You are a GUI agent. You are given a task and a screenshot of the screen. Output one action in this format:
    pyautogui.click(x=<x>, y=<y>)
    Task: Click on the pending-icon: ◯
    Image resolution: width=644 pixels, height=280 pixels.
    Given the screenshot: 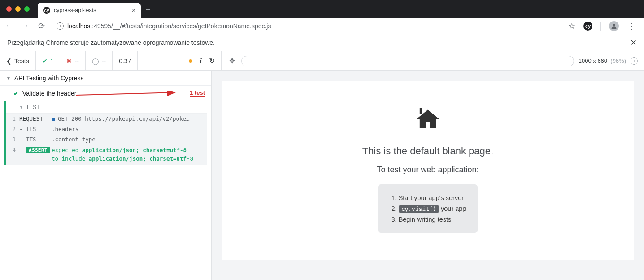 What is the action you would take?
    pyautogui.click(x=96, y=61)
    